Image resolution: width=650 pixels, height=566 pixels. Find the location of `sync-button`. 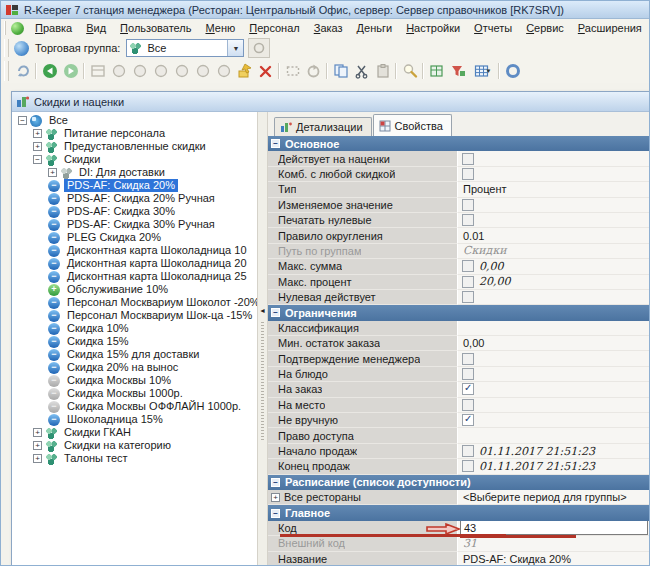

sync-button is located at coordinates (512, 71).